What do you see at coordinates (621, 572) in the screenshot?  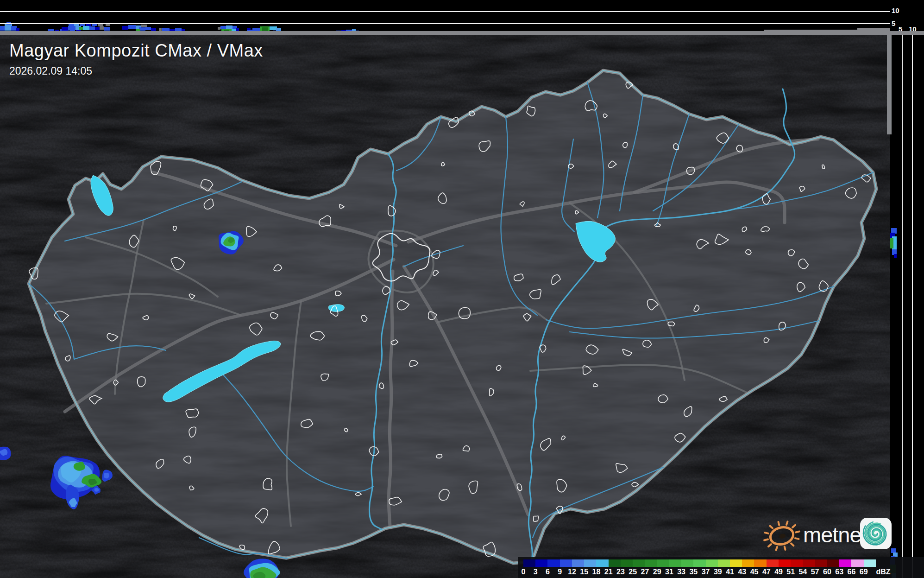 I see `legend-tick-label: 23` at bounding box center [621, 572].